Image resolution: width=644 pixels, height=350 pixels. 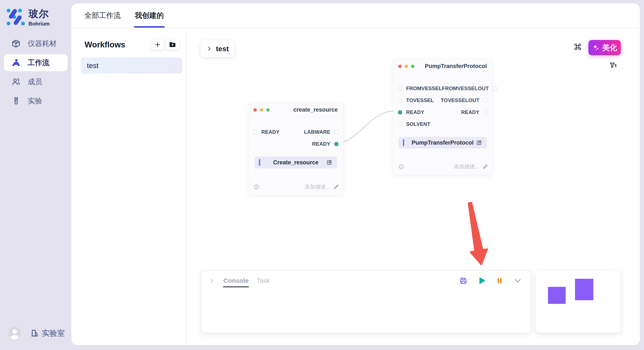 I want to click on add-workflow-button, so click(x=158, y=44).